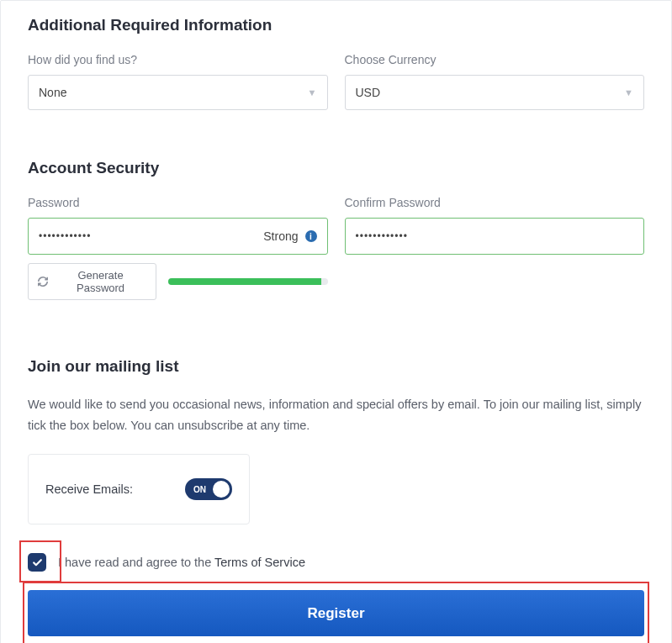 The image size is (672, 643). Describe the element at coordinates (93, 282) in the screenshot. I see `generate-password-button: Generate Password` at that location.